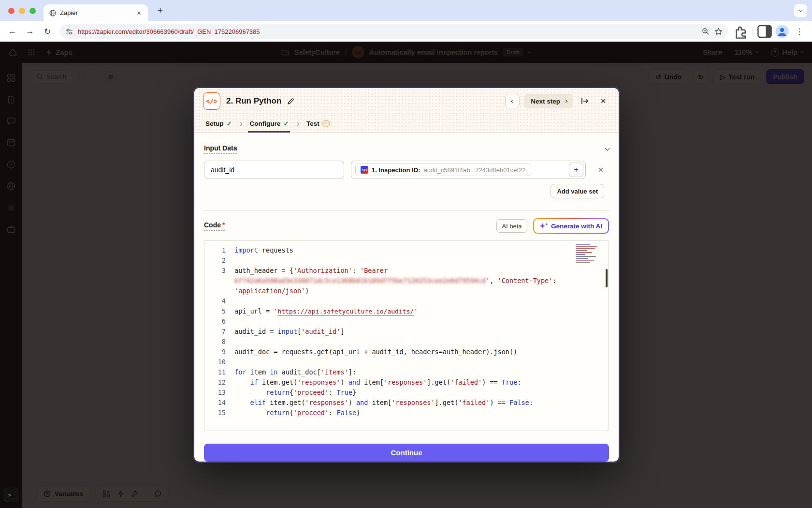  I want to click on modal-header: </> 2. Run Python Next step ×, so click(406, 101).